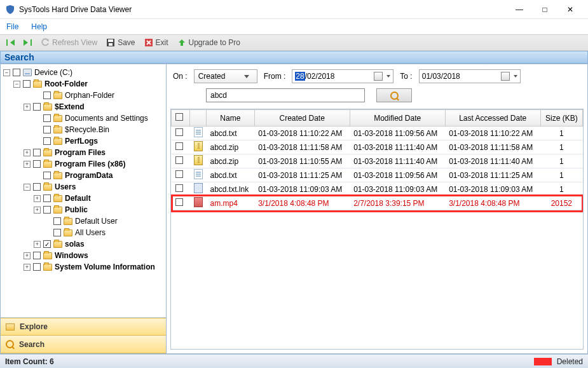 This screenshot has height=368, width=588. I want to click on tree-label-users: Users, so click(65, 187).